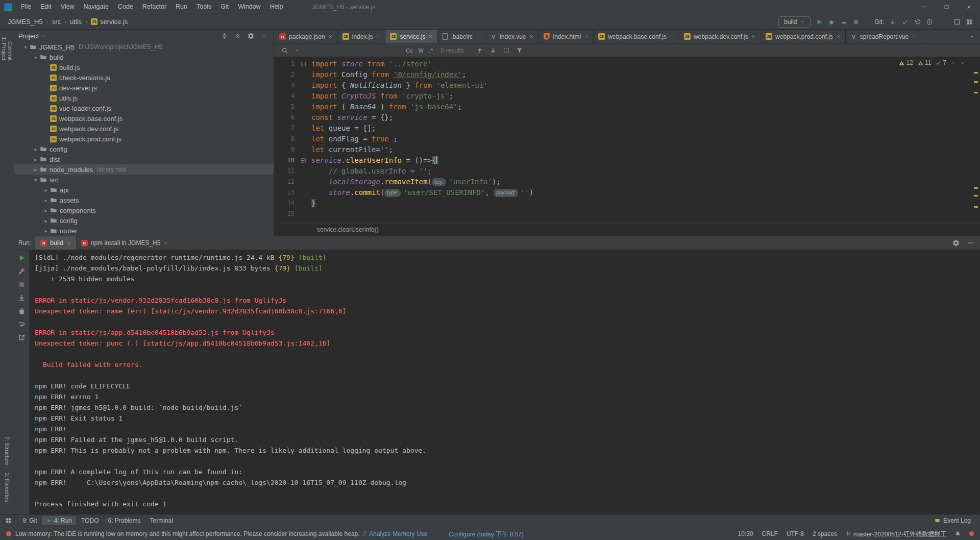 The width and height of the screenshot is (980, 540). Describe the element at coordinates (144, 129) in the screenshot. I see `tree-item-webpack-dev-conf-js: JSwebpack.dev.conf.js` at that location.